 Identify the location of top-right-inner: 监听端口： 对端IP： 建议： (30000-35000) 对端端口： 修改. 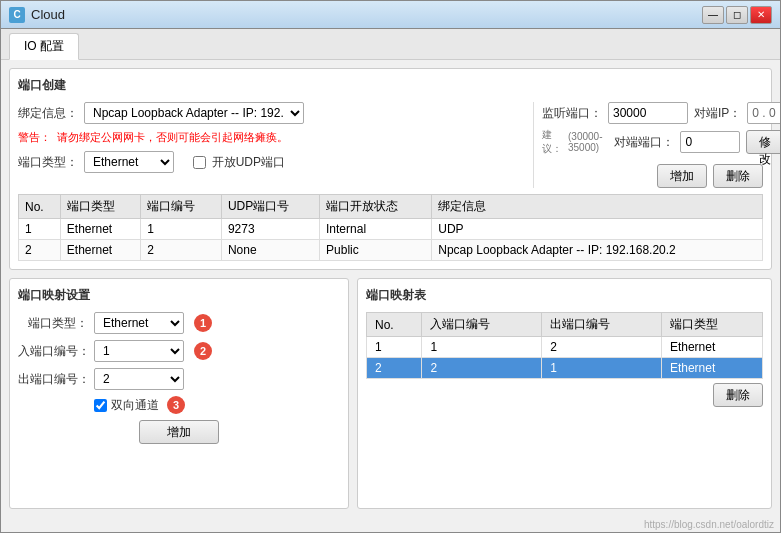
(652, 145).